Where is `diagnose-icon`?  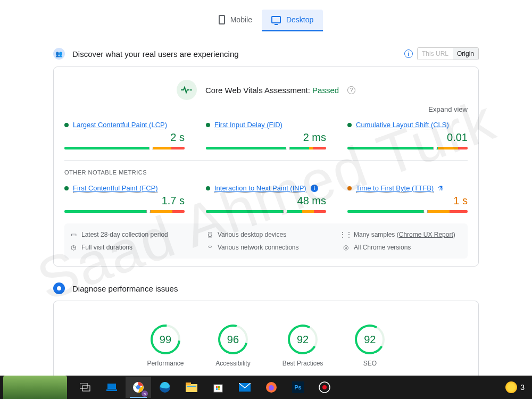
diagnose-icon is located at coordinates (59, 288).